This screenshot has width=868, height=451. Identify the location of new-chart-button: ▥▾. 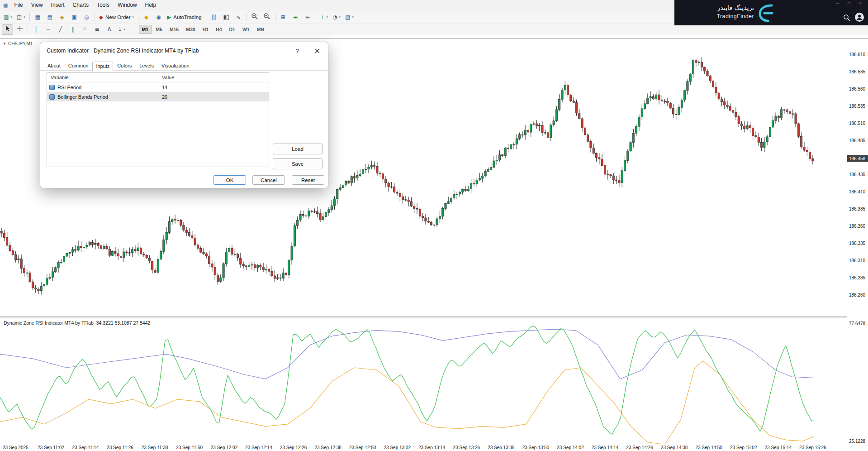
(8, 17).